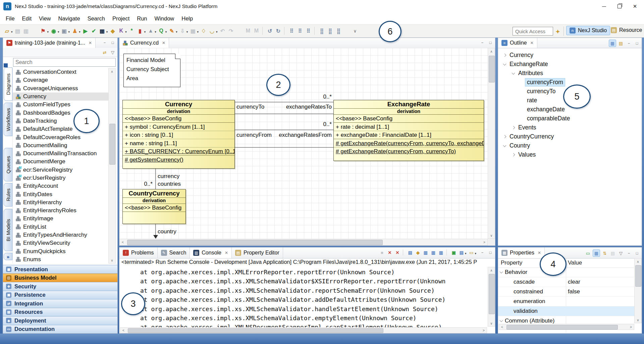  What do you see at coordinates (270, 31) in the screenshot?
I see `toolbar-button: ↺ ▾` at bounding box center [270, 31].